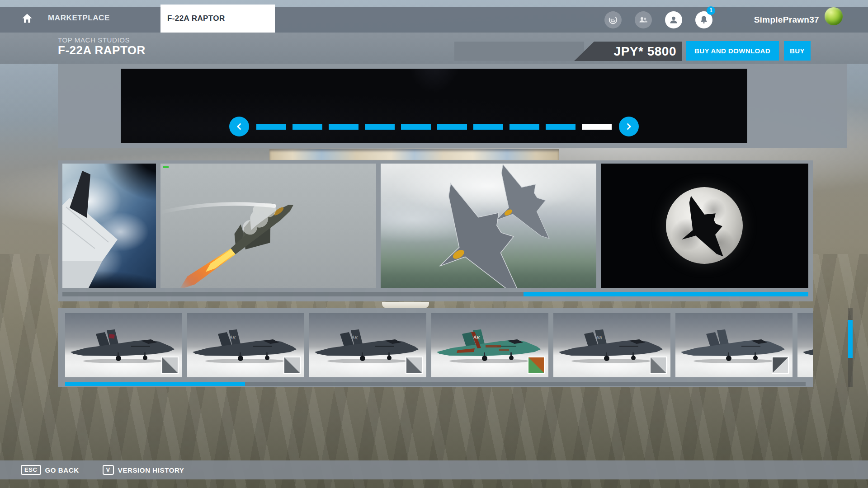 The width and height of the screenshot is (868, 488). Describe the element at coordinates (612, 345) in the screenshot. I see `livery-thumbnail-5: WA` at that location.